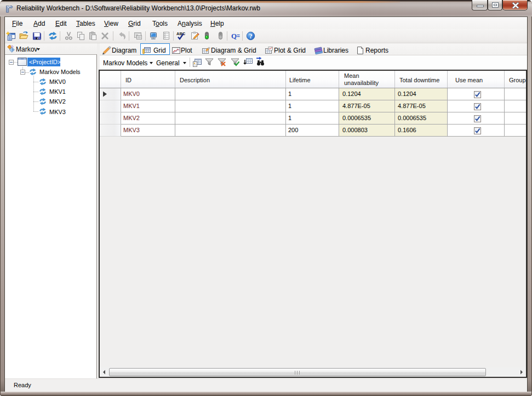 The image size is (532, 396). What do you see at coordinates (234, 36) in the screenshot?
I see `svg-text: Q` at bounding box center [234, 36].